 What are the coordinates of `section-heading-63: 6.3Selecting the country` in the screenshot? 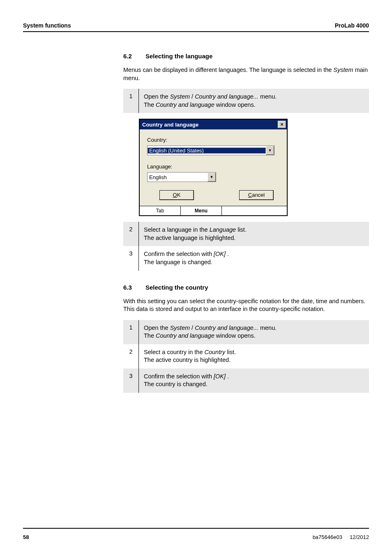 It's located at (246, 288).